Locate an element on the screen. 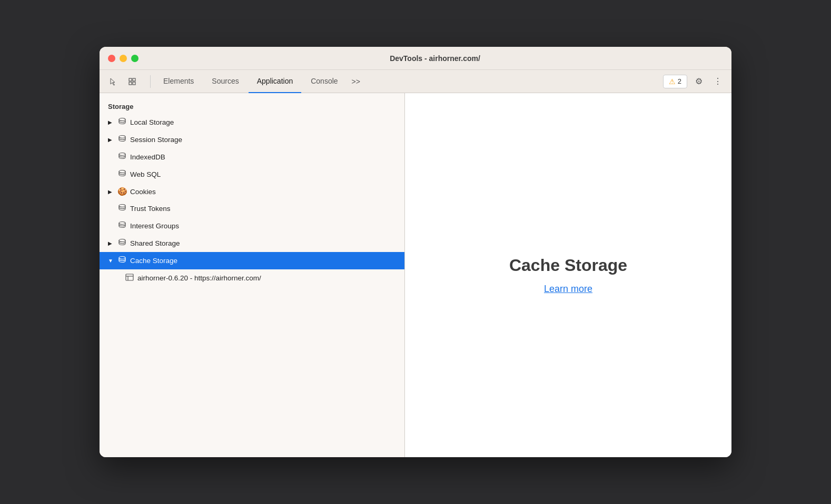 The height and width of the screenshot is (504, 831). toolbar-right: ⚠ 2 ⚙ ⋮ is located at coordinates (694, 82).